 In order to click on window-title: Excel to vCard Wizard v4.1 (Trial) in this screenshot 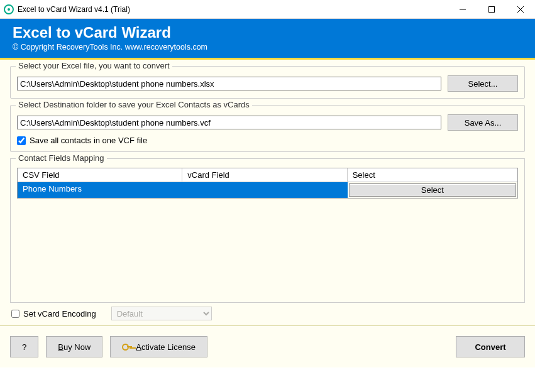, I will do `click(233, 9)`.